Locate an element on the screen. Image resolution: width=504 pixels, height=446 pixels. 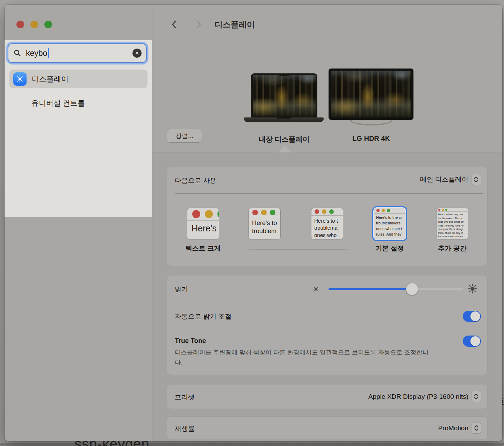
true-tone-label: True Tone is located at coordinates (190, 341).